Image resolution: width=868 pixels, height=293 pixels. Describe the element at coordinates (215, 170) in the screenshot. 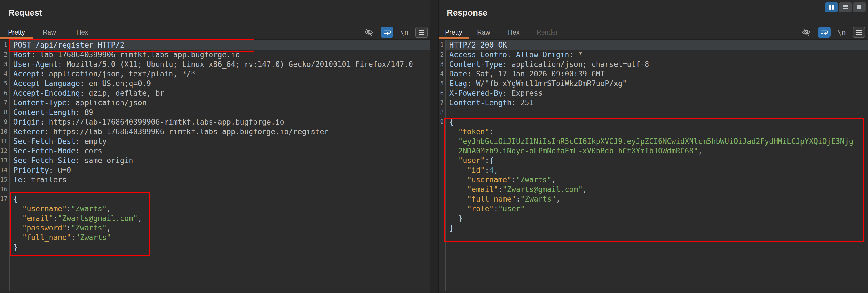

I see `code-line: 14Priority: u=0` at that location.